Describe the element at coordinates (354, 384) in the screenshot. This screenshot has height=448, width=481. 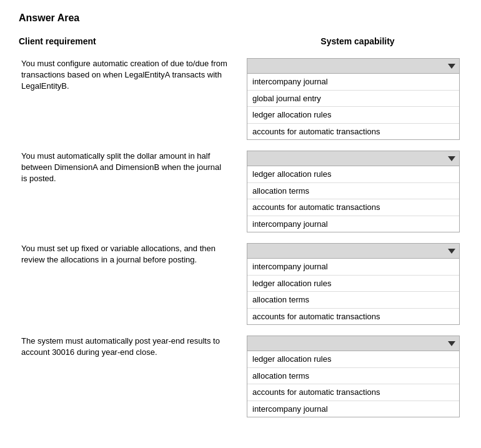
I see `dropdown-options-4: ledger allocation rulesallocation termsa…` at that location.